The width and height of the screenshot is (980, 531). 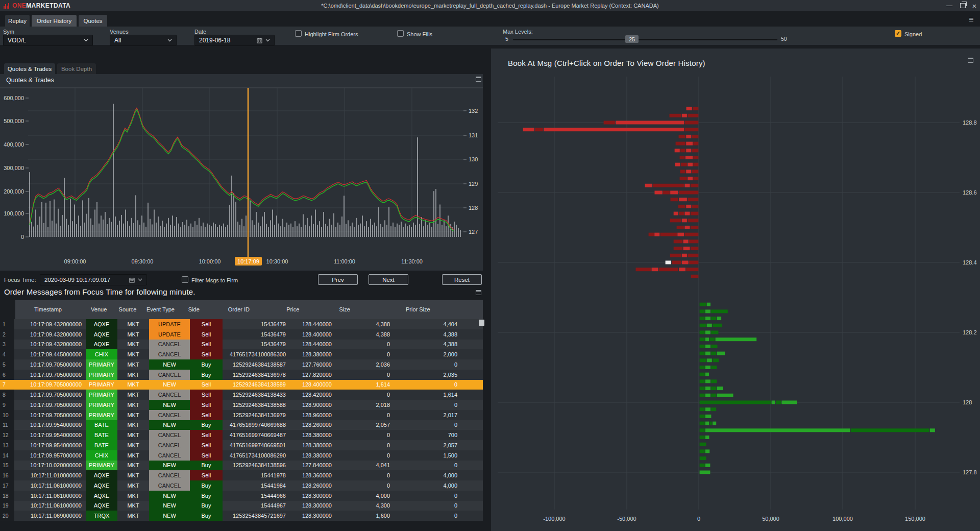 What do you see at coordinates (241, 466) in the screenshot?
I see `table-row: 1510:17:10.020000000PRIMARYMKTNEWBuy1252…` at bounding box center [241, 466].